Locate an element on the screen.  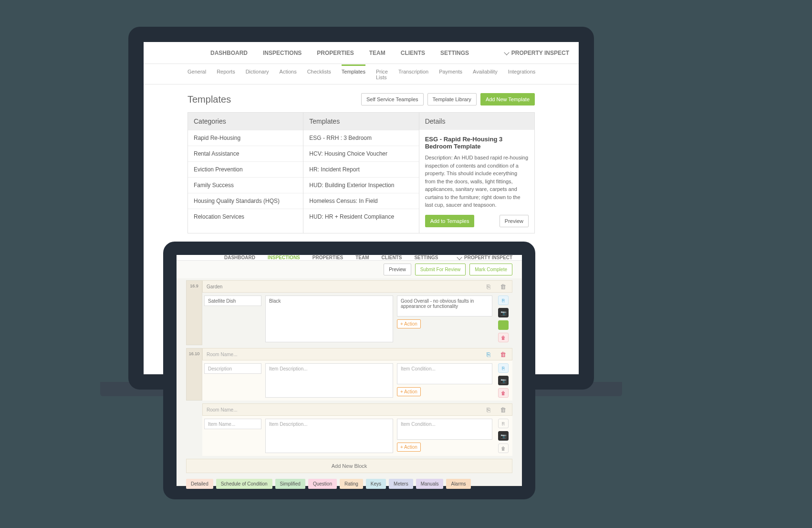
template-library-button: Template Library is located at coordinates (452, 99).